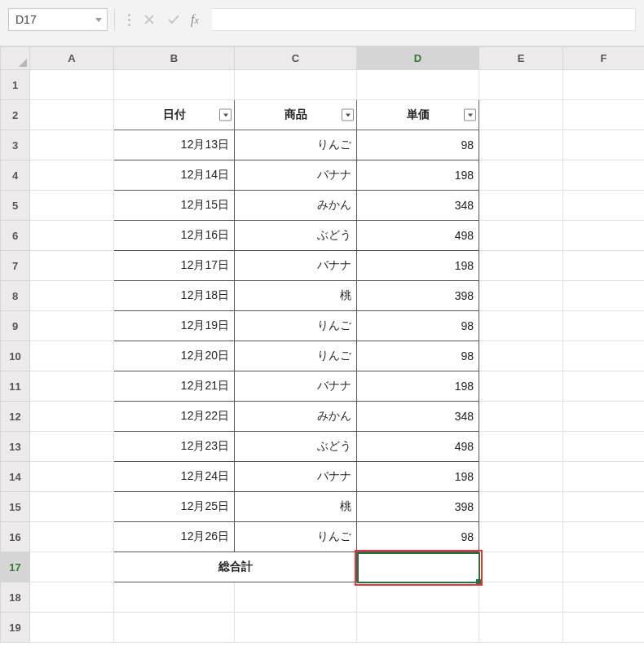 This screenshot has width=644, height=646. What do you see at coordinates (72, 326) in the screenshot?
I see `cell-A9` at bounding box center [72, 326].